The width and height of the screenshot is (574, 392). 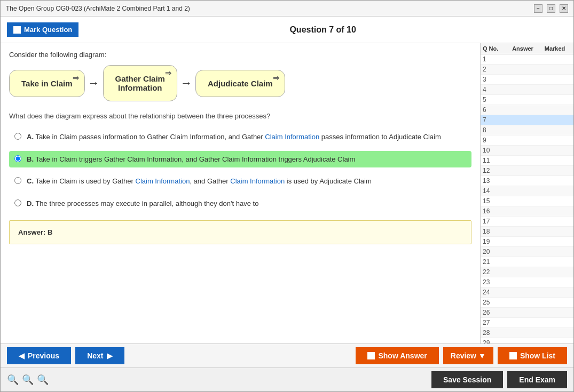 What do you see at coordinates (527, 90) in the screenshot?
I see `sidebar-row: 4` at bounding box center [527, 90].